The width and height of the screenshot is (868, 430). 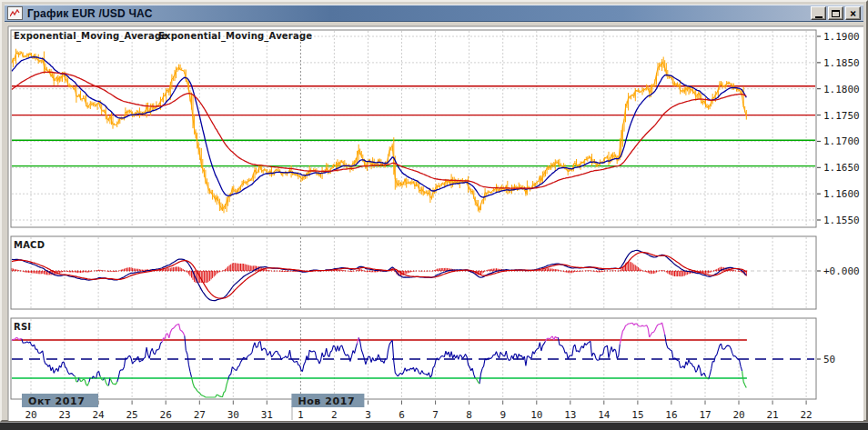 I want to click on maximize-button, so click(x=835, y=13).